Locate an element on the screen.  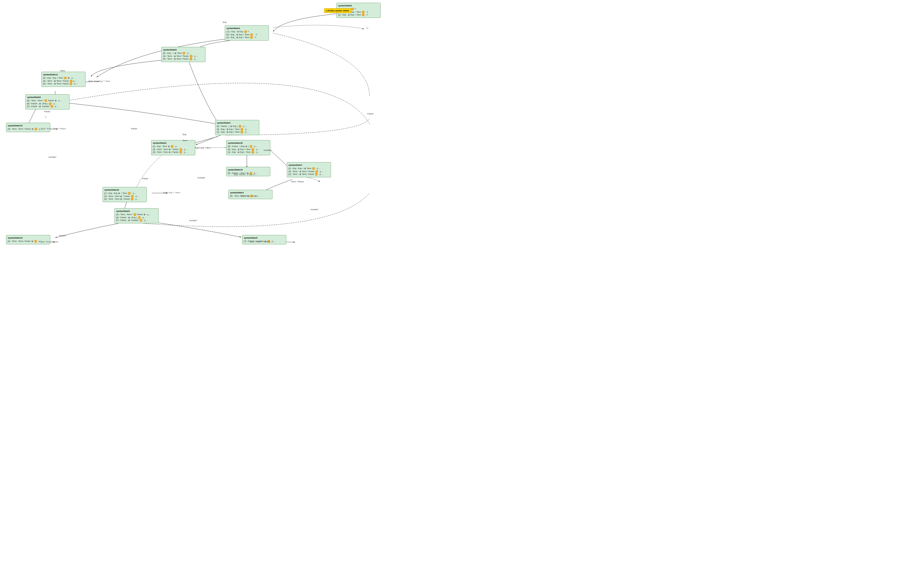
edge-label-term-11: Term is located at coordinates (63, 71).